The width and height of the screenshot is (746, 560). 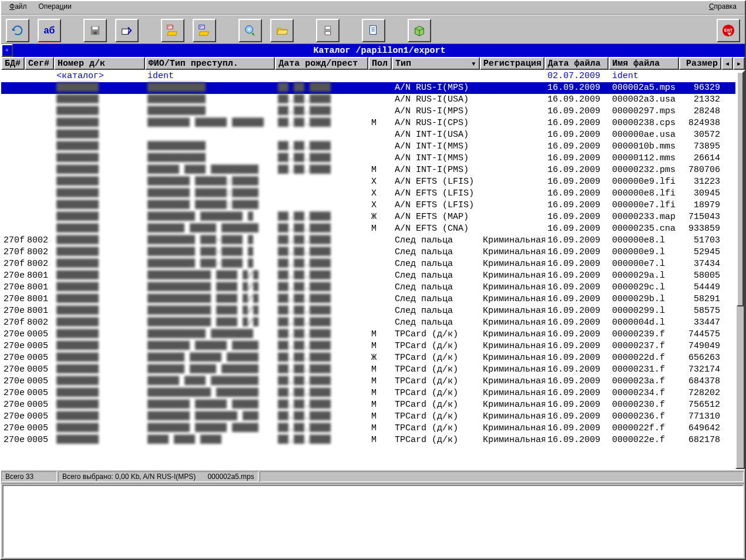 What do you see at coordinates (18, 8) in the screenshot?
I see `menu-file: Файл` at bounding box center [18, 8].